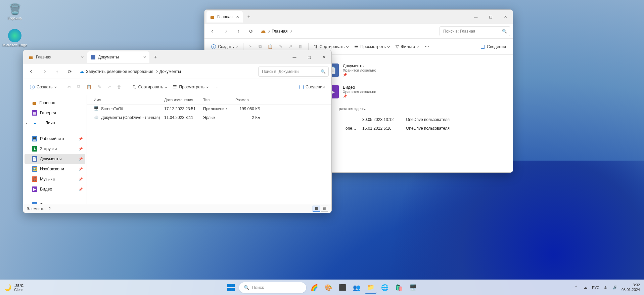 The image size is (644, 295). What do you see at coordinates (15, 38) in the screenshot?
I see `desktop-icon-edge: Microsoft Edge` at bounding box center [15, 38].